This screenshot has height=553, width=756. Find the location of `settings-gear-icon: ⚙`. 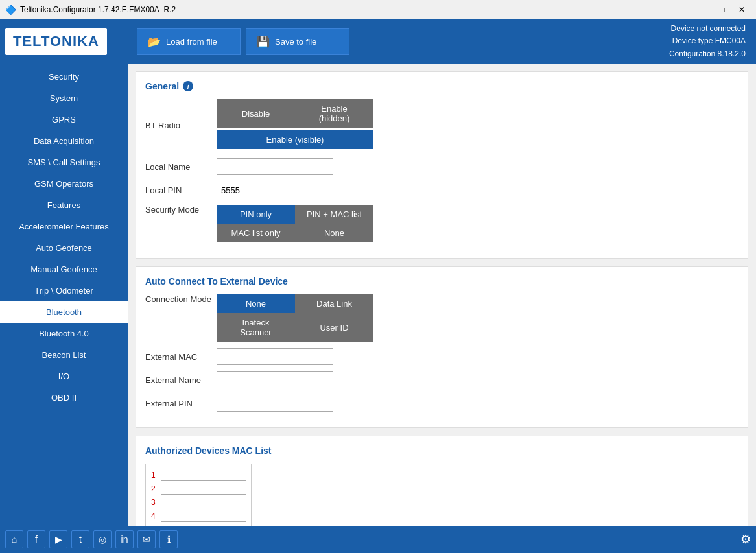

settings-gear-icon: ⚙ is located at coordinates (746, 539).